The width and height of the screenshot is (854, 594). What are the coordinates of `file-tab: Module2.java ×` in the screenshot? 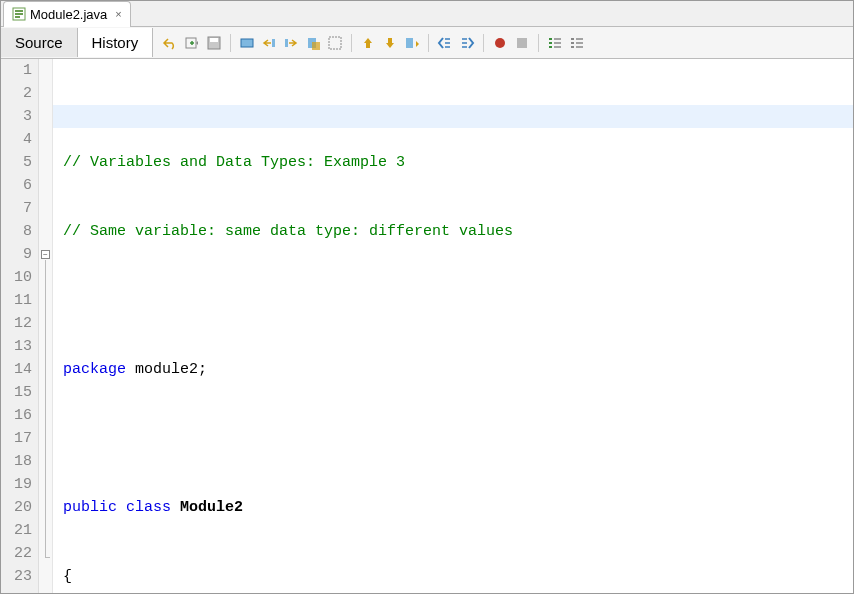 It's located at (67, 14).